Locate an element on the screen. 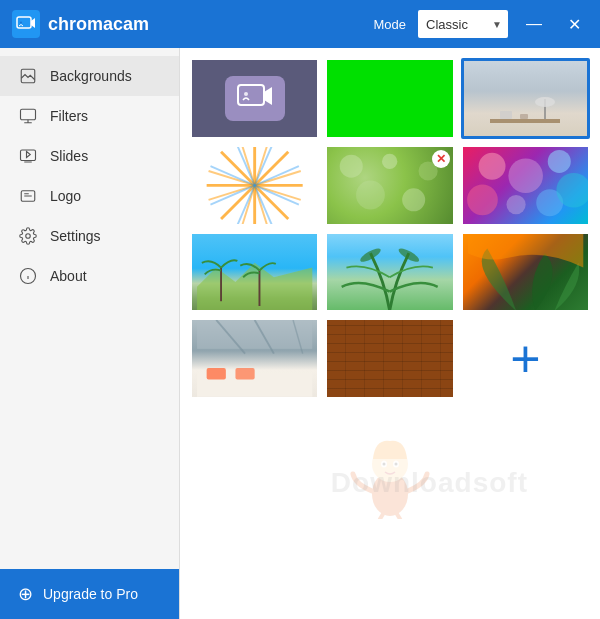  settings-label: Settings is located at coordinates (76, 236).